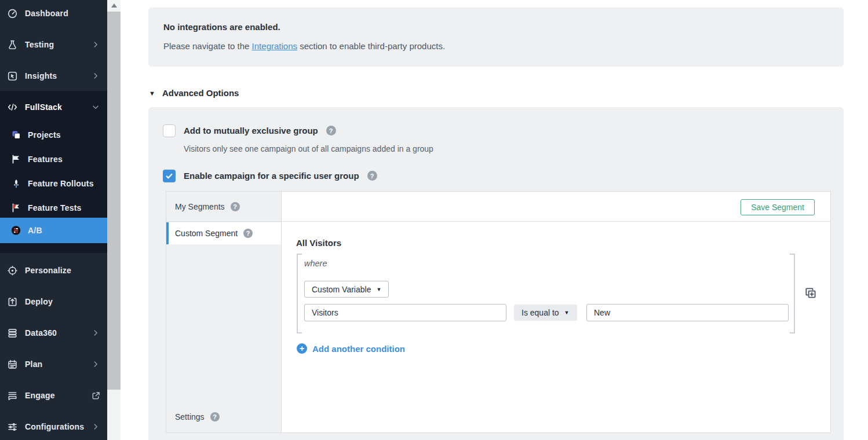 The height and width of the screenshot is (440, 868). I want to click on calendar-icon, so click(13, 365).